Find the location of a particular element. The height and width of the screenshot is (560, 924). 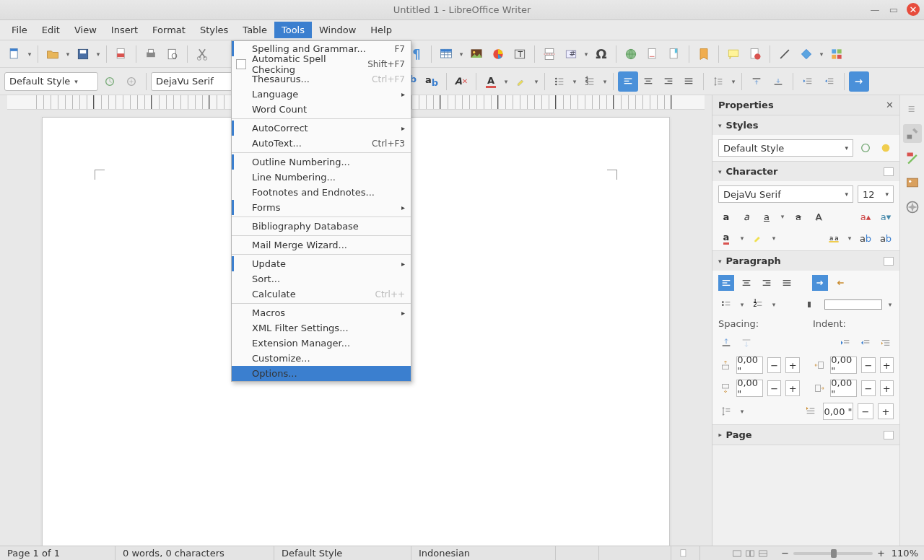

line-spacing-dropdown: ▾ is located at coordinates (733, 82).